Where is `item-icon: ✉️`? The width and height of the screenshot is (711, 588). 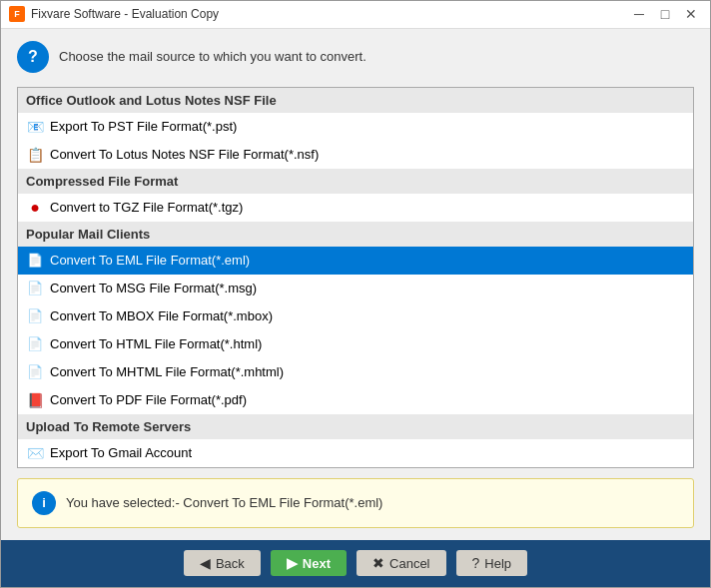
item-icon: ✉️ is located at coordinates (35, 453).